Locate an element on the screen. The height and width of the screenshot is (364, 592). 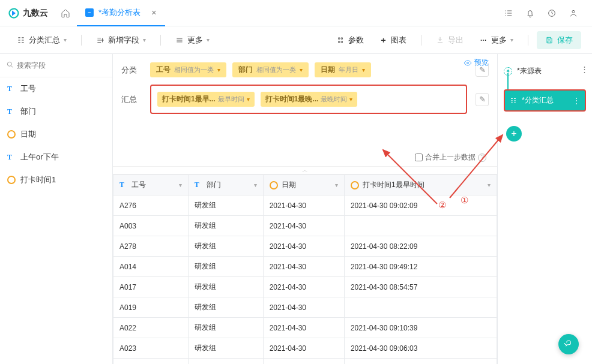
source-node: ✦ *来源表 is located at coordinates (545, 71).